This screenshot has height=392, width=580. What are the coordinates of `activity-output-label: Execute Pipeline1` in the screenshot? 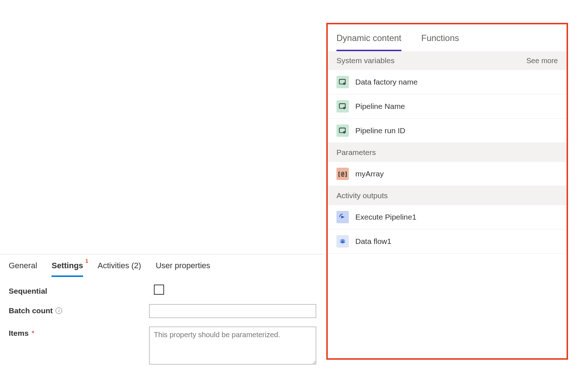 It's located at (386, 217).